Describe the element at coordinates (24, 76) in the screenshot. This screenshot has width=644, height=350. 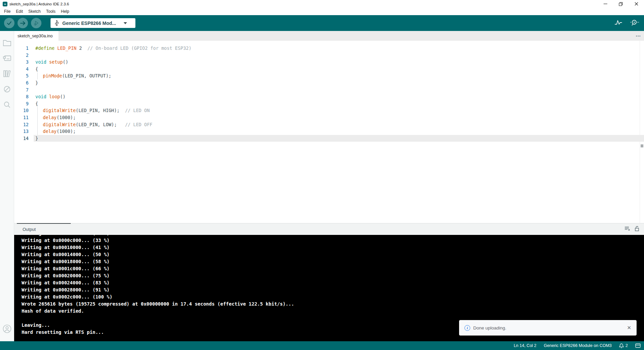
I see `line-number: 5` at that location.